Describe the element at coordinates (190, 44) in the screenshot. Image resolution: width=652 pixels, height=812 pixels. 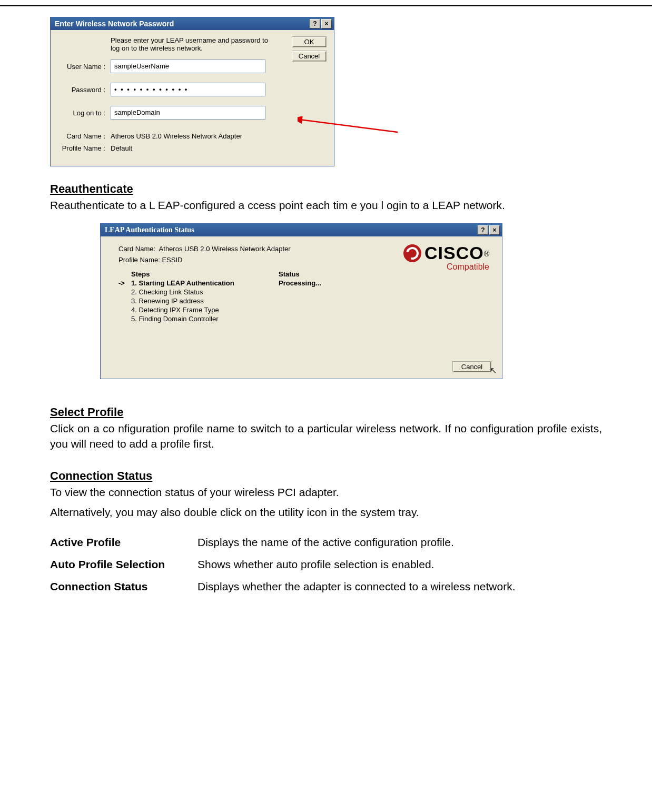
I see `dialog-instruction: Please enter your LEAP username and pass…` at that location.